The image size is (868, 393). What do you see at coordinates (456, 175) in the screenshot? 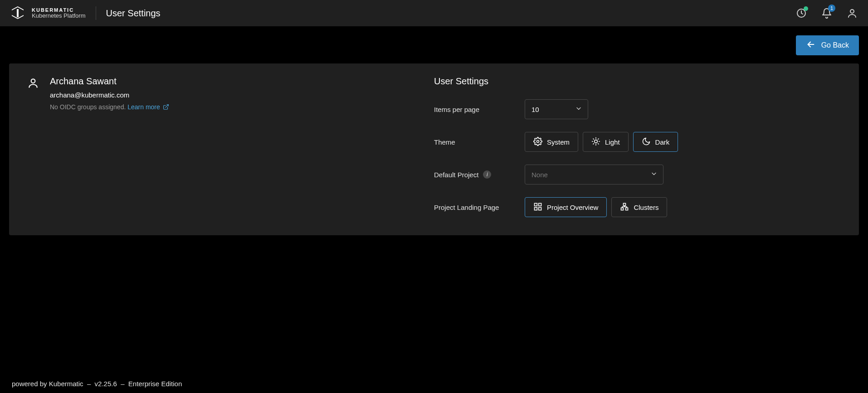
I see `label-default-project-text: Default Project` at bounding box center [456, 175].